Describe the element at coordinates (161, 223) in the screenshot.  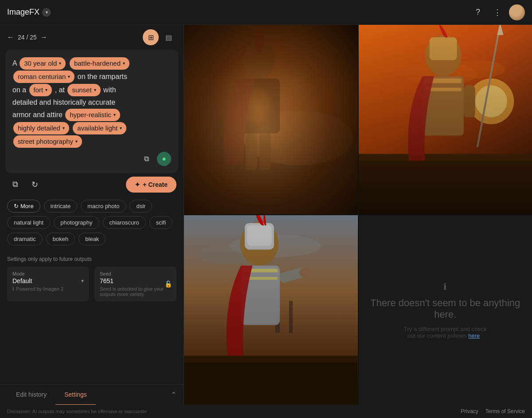
I see `tag-scifi: scifi` at that location.